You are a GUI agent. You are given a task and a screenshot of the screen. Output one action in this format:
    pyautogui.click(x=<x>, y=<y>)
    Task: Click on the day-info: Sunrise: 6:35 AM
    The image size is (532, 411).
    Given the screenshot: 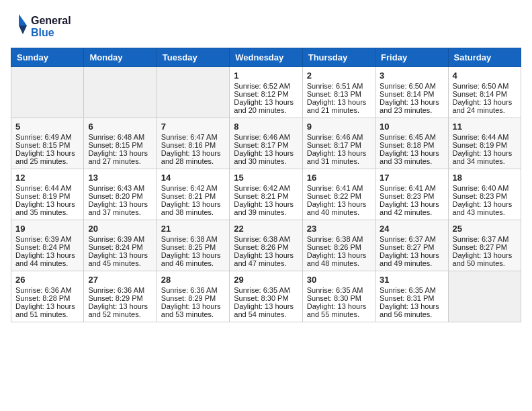 What is the action you would take?
    pyautogui.click(x=266, y=290)
    